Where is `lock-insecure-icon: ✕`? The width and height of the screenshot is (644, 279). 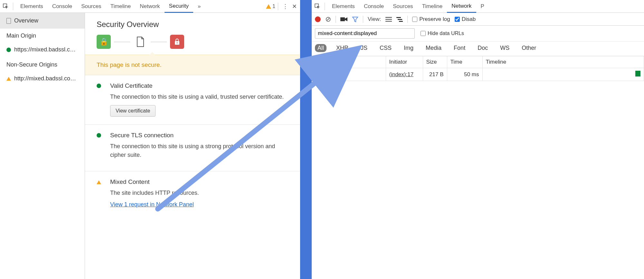 lock-insecure-icon: ✕ is located at coordinates (177, 42).